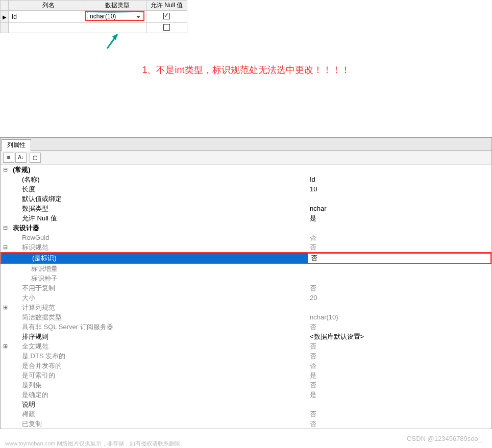 This screenshot has width=492, height=448. Describe the element at coordinates (246, 327) in the screenshot. I see `prop-non-mssql: 具有非 SQL Server 订阅服务器 否` at that location.